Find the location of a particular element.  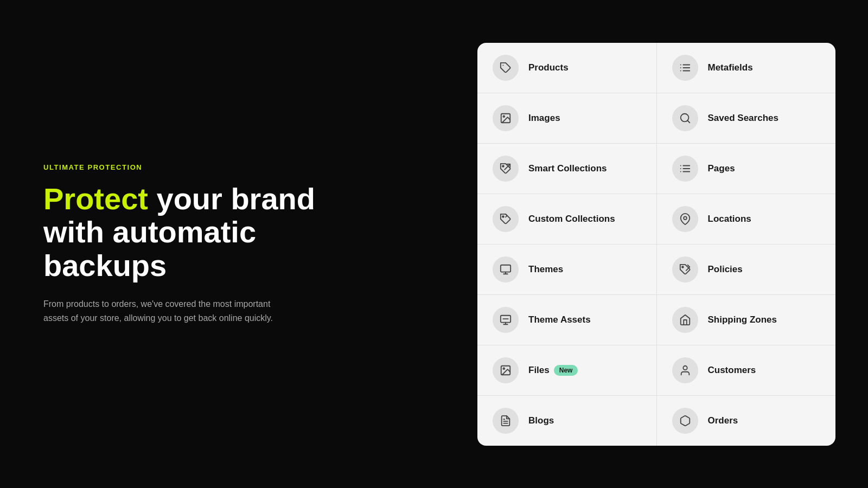

shipping-zones-cell: Shipping Zones is located at coordinates (746, 320).